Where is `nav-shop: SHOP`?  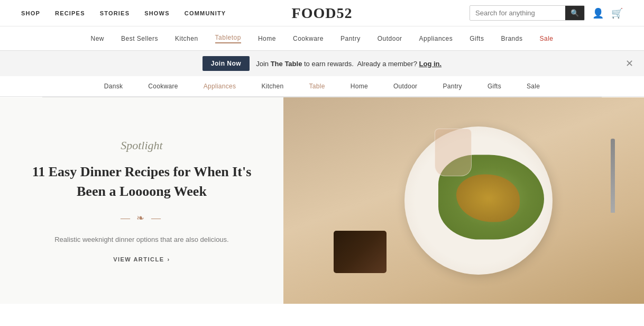 nav-shop: SHOP is located at coordinates (31, 13).